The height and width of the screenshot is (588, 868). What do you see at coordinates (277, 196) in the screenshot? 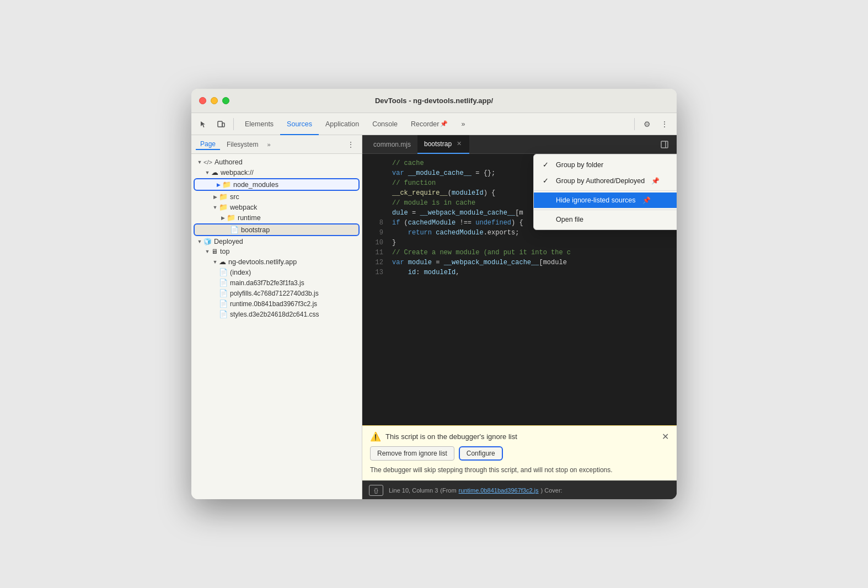
I see `tree-src: ▶ 📁 src` at bounding box center [277, 196].